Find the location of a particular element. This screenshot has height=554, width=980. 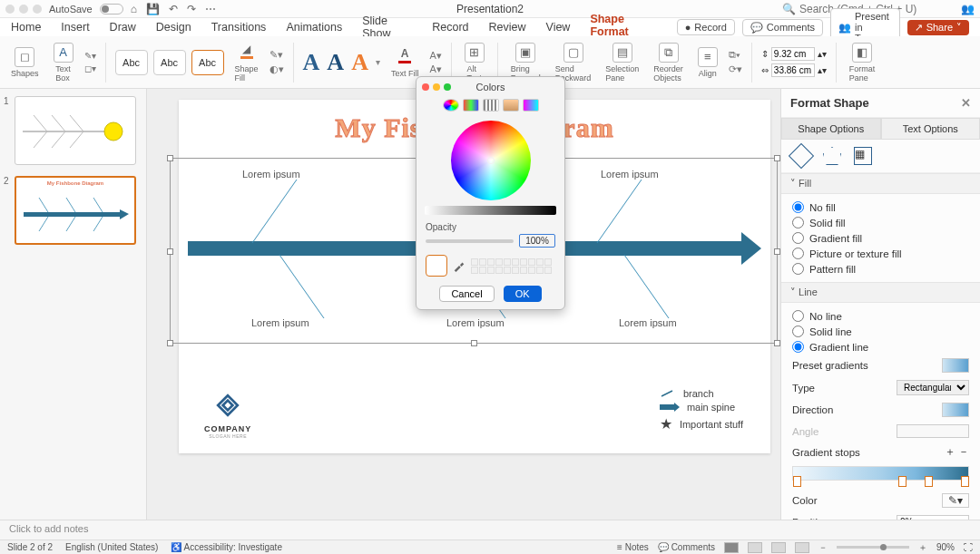

share-button: ↗ Share ˅ is located at coordinates (938, 27).